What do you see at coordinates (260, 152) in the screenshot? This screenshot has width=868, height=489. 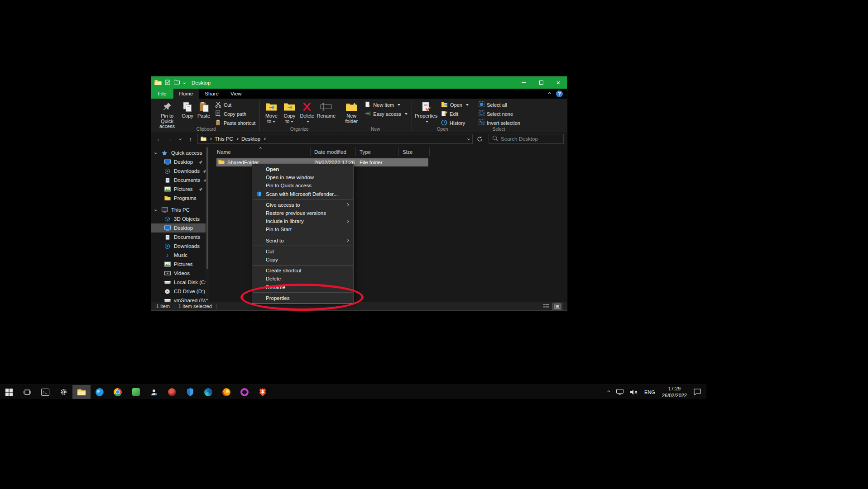 I see `column-header-name: Name` at bounding box center [260, 152].